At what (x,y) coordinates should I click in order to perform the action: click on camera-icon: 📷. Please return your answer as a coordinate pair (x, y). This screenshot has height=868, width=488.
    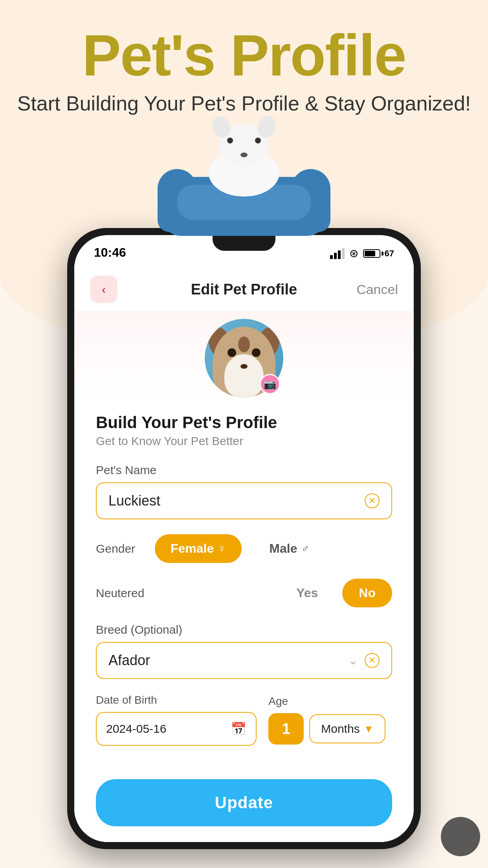
    Looking at the image, I should click on (270, 384).